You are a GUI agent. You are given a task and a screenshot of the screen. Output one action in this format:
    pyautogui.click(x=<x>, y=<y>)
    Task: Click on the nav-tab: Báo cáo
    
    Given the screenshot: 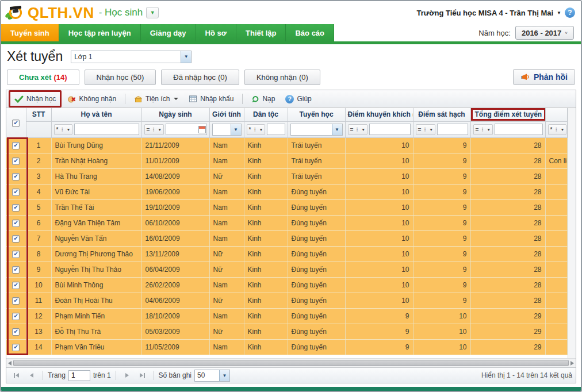 What is the action you would take?
    pyautogui.click(x=310, y=33)
    